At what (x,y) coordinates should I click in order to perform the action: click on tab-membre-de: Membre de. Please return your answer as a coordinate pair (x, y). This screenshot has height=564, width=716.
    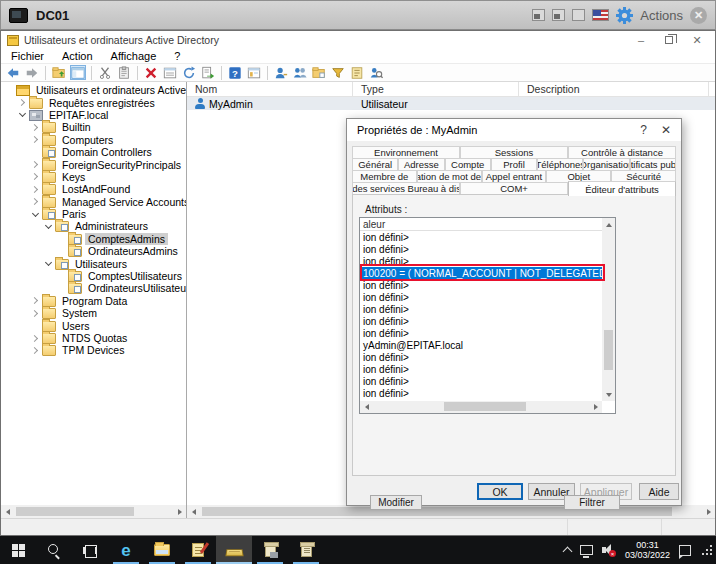
    Looking at the image, I should click on (384, 176).